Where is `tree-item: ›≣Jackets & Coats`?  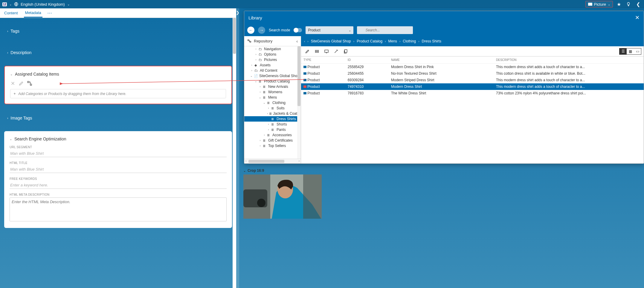 tree-item: ›≣Jackets & Coats is located at coordinates (273, 114).